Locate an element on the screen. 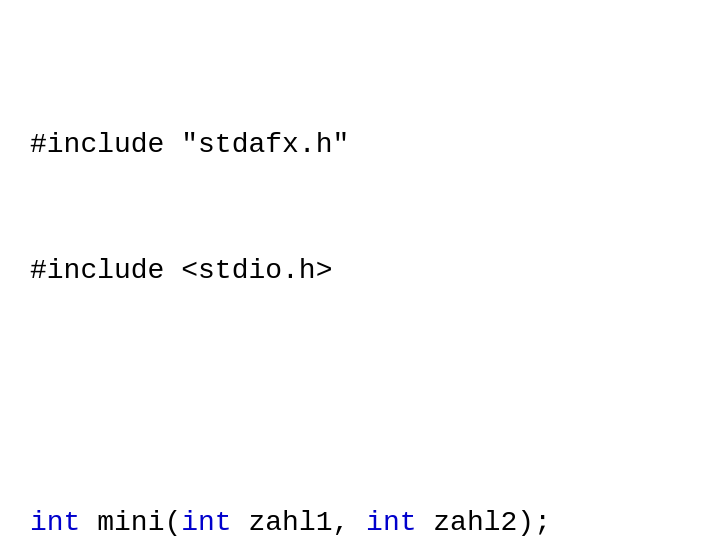 This screenshot has height=540, width=720. keyword-int-2: int is located at coordinates (206, 522).